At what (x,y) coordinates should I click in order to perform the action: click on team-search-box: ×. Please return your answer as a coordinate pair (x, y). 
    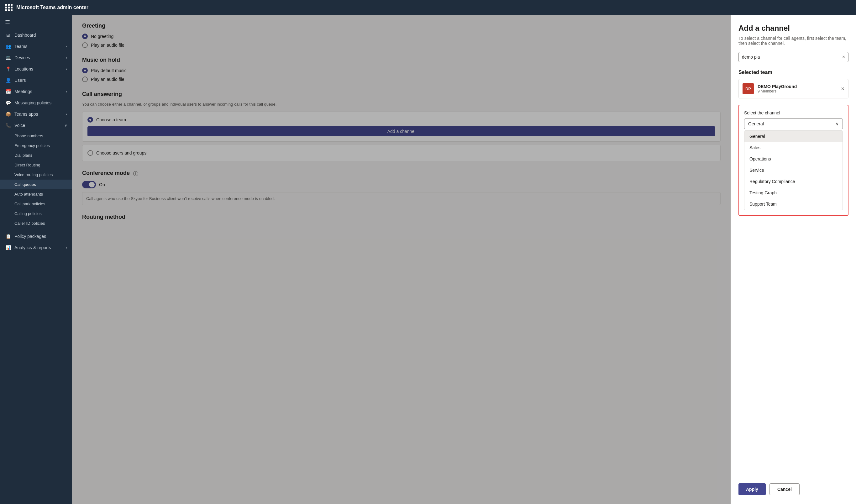
    Looking at the image, I should click on (793, 57).